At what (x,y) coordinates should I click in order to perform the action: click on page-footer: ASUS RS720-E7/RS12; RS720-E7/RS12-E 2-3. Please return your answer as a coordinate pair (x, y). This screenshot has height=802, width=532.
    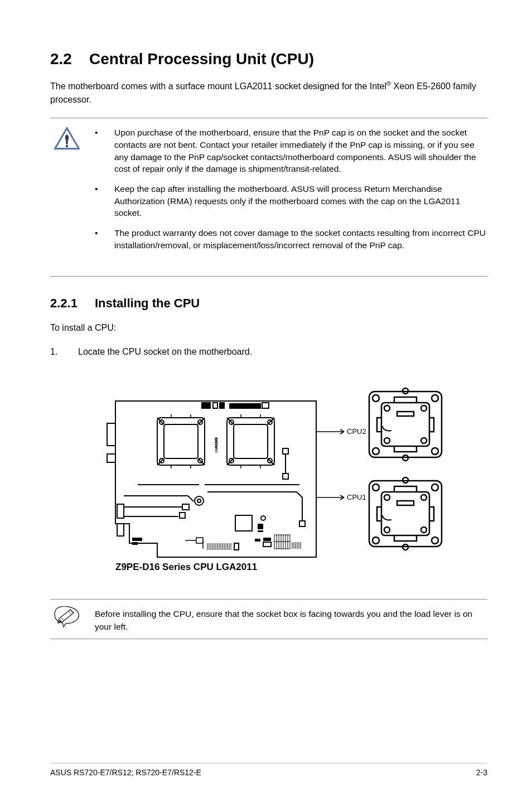
    Looking at the image, I should click on (269, 770).